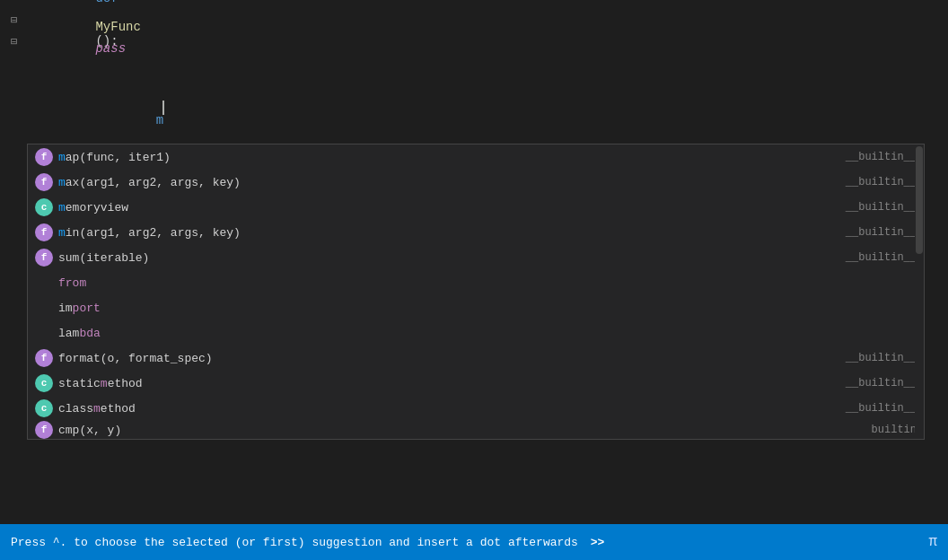 The height and width of the screenshot is (560, 948). What do you see at coordinates (919, 200) in the screenshot?
I see `scrollbar-thumb` at bounding box center [919, 200].